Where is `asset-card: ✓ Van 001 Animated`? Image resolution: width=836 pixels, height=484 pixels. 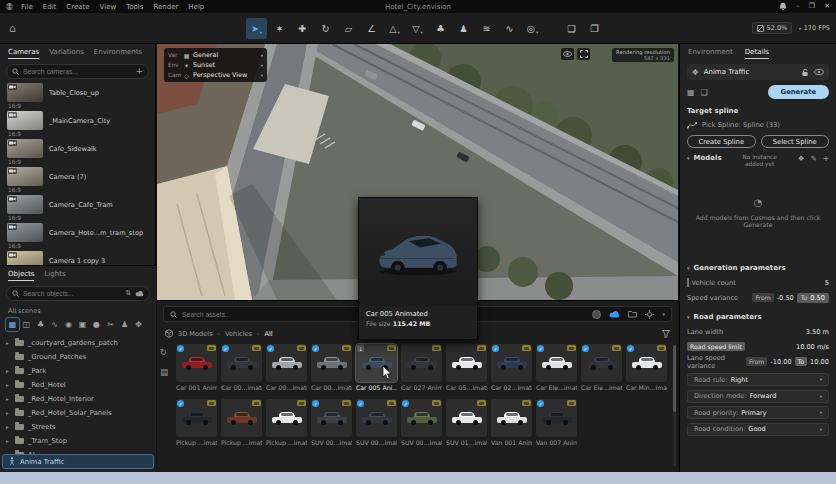
asset-card: ✓ Van 001 Animated is located at coordinates (512, 422).